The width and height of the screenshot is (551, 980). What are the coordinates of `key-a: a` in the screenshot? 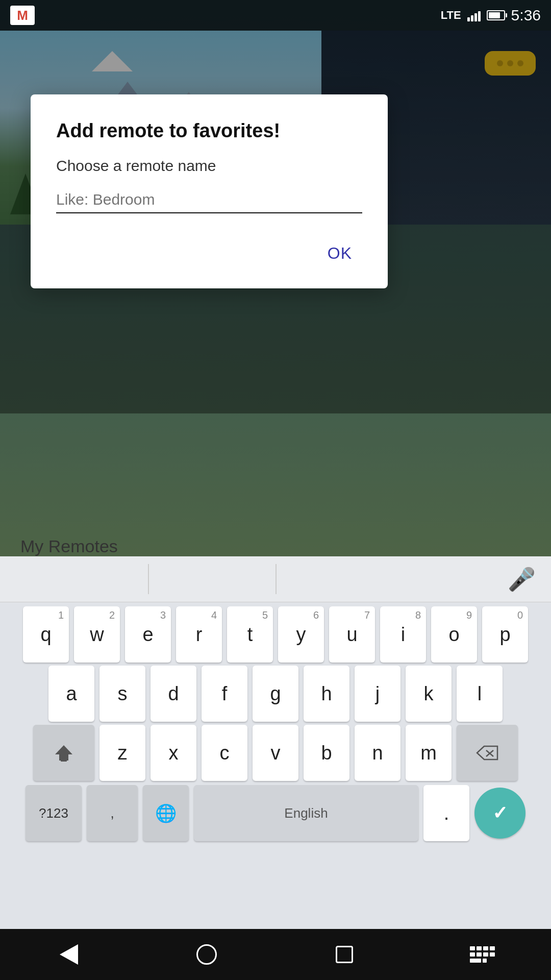 It's located at (71, 694).